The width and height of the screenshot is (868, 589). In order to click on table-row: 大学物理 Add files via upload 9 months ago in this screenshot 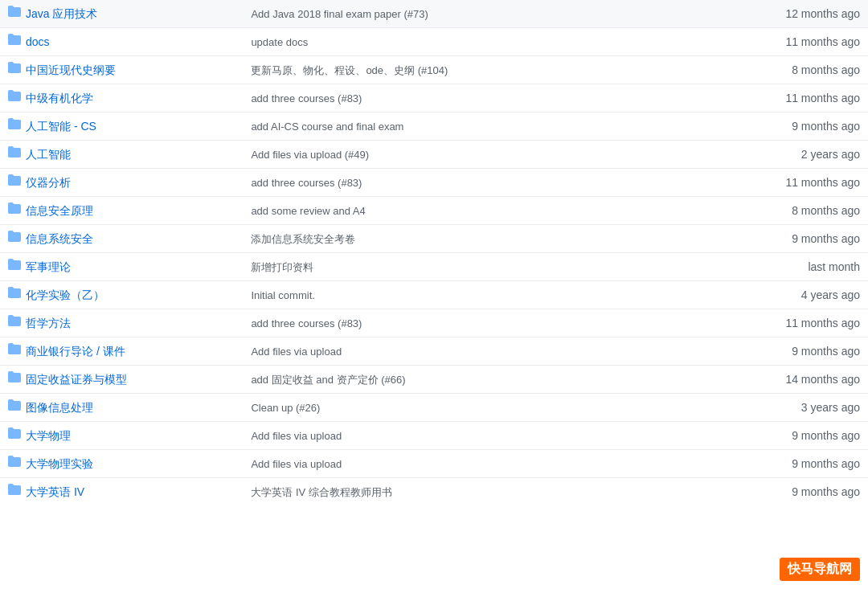, I will do `click(434, 436)`.